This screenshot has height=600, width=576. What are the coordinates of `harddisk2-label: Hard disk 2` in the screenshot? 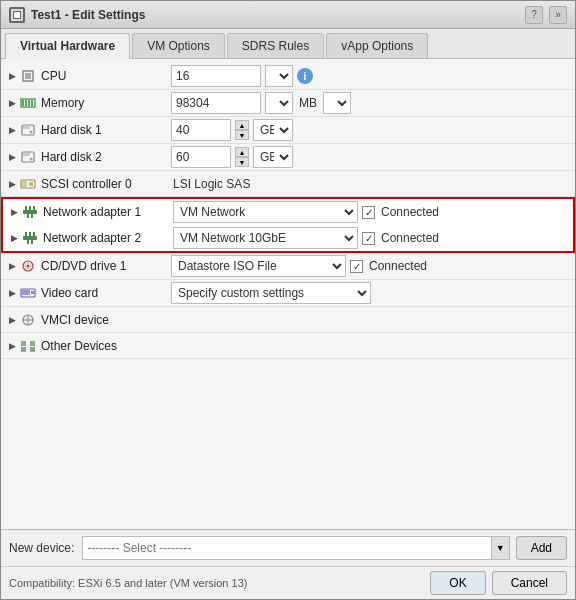 It's located at (106, 157).